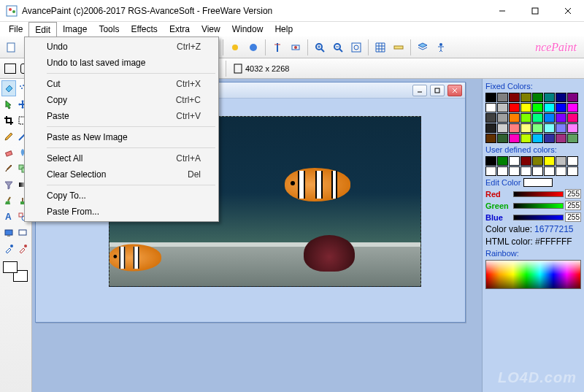 Image resolution: width=584 pixels, height=392 pixels. What do you see at coordinates (121, 116) in the screenshot?
I see `menu-item: PasteCtrl+V` at bounding box center [121, 116].